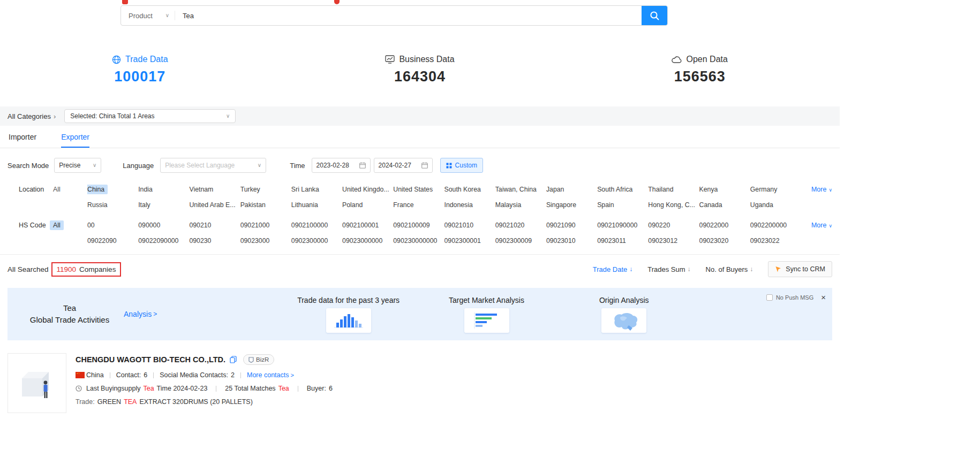 This screenshot has height=450, width=980. I want to click on search-input, so click(408, 16).